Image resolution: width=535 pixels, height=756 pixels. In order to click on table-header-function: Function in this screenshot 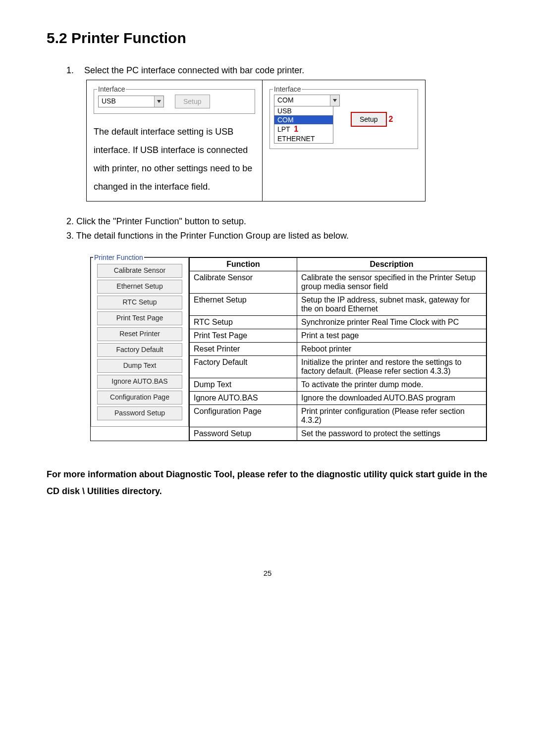, I will do `click(244, 264)`.